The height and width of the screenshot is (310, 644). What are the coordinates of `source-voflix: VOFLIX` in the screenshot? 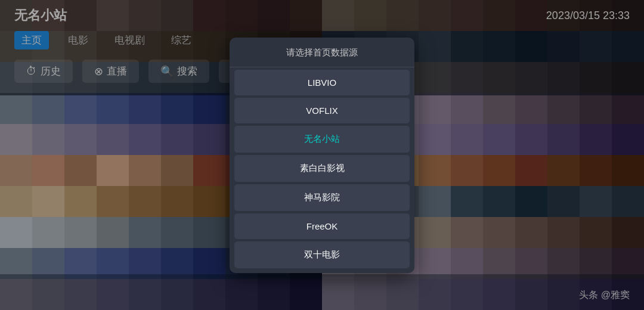 It's located at (322, 111).